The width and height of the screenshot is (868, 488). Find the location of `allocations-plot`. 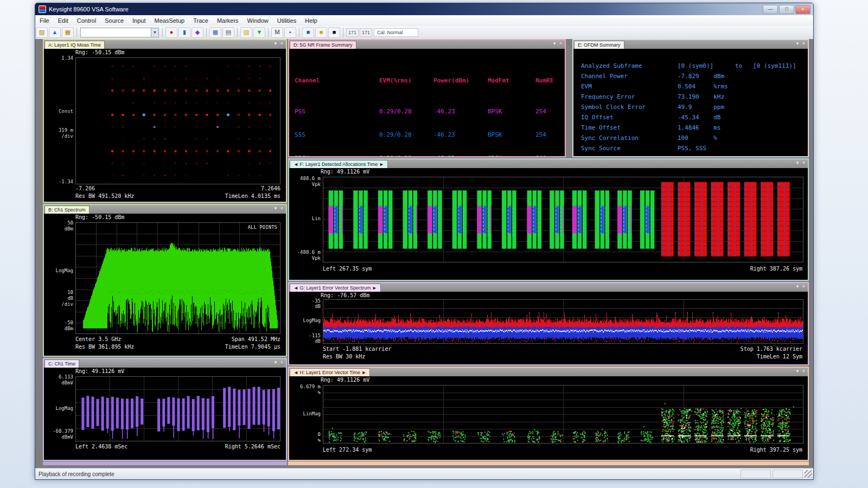

allocations-plot is located at coordinates (563, 220).